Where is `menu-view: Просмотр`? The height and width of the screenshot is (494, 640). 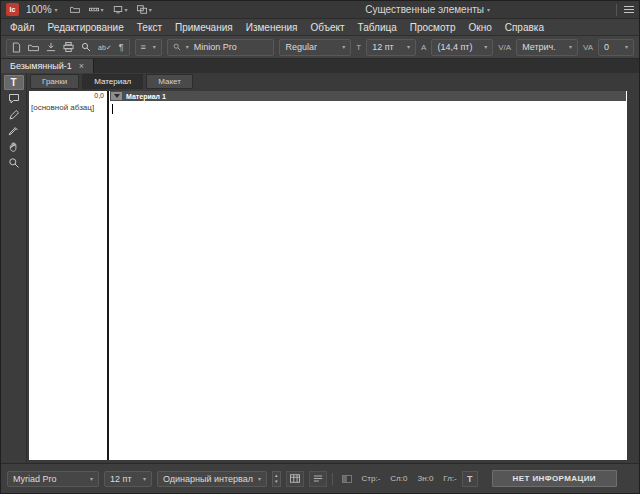
menu-view: Просмотр is located at coordinates (433, 28).